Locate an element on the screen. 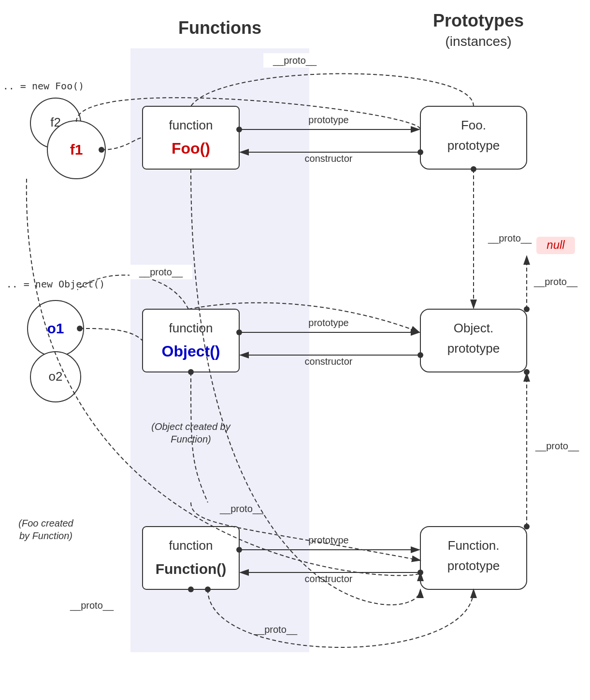 The image size is (590, 700). function-foo-label1: function is located at coordinates (190, 125).